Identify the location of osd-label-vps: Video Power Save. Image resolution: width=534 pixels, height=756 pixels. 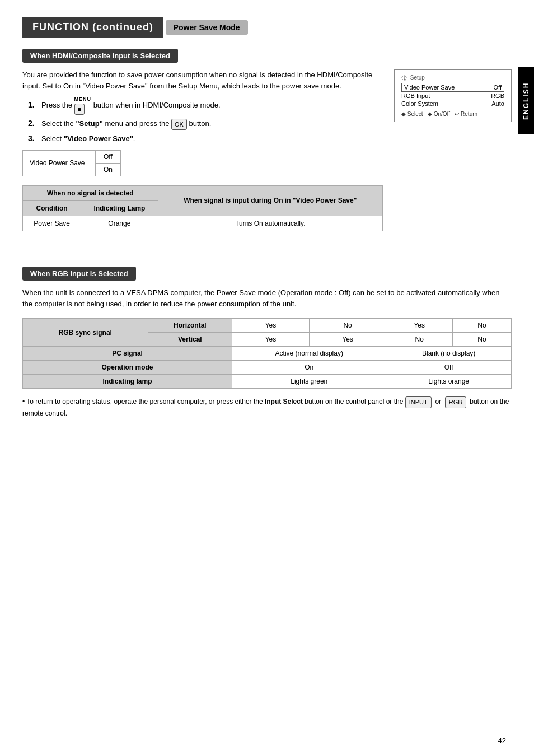
(429, 87).